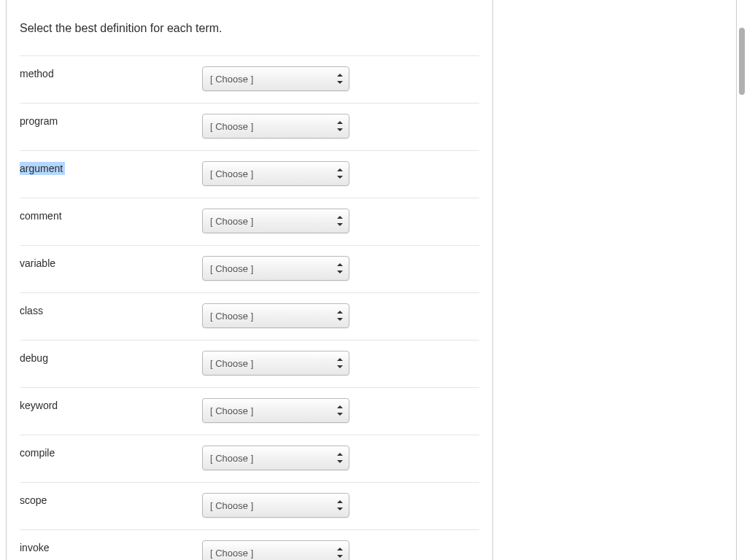  Describe the element at coordinates (249, 127) in the screenshot. I see `matching-row: program[ Choose ]` at that location.